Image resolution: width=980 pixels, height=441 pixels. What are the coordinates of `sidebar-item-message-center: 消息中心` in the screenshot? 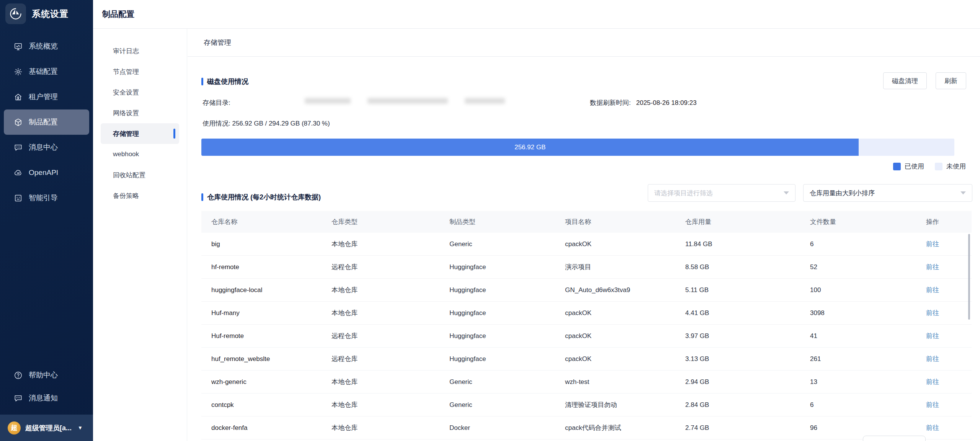 It's located at (47, 147).